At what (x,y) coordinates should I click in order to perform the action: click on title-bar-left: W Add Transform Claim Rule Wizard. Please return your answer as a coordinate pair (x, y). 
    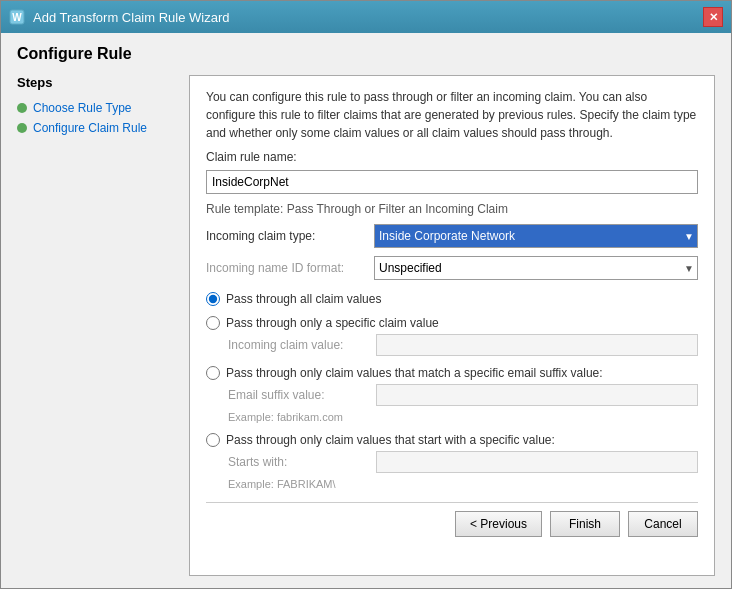
    Looking at the image, I should click on (120, 17).